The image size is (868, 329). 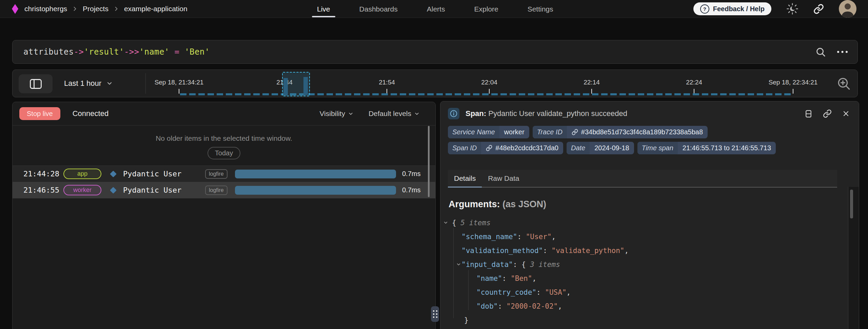 What do you see at coordinates (654, 320) in the screenshot?
I see `json-line: }` at bounding box center [654, 320].